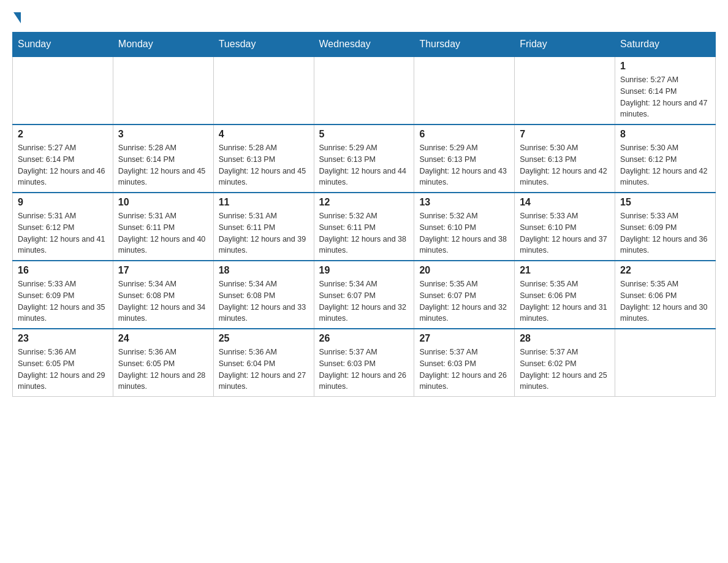  What do you see at coordinates (264, 369) in the screenshot?
I see `day-info: Sunrise: 5:36 AMSunset: 6:04 PMDaylight:…` at bounding box center [264, 369].